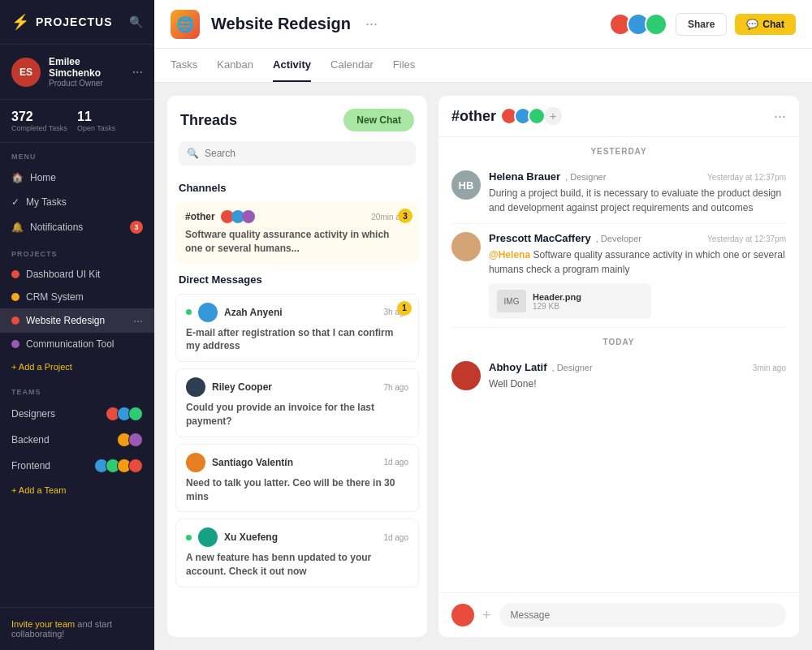 Image resolution: width=812 pixels, height=650 pixels. Describe the element at coordinates (405, 216) in the screenshot. I see `channel-badge: 3` at that location.